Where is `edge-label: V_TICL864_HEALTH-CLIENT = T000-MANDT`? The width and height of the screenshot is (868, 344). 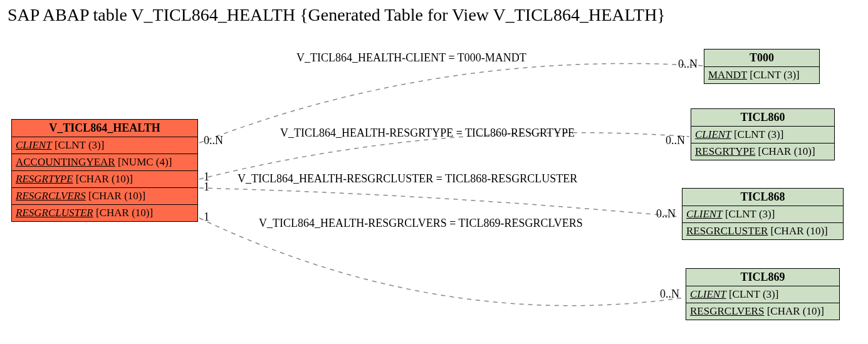 edge-label: V_TICL864_HEALTH-CLIENT = T000-MANDT is located at coordinates (411, 58).